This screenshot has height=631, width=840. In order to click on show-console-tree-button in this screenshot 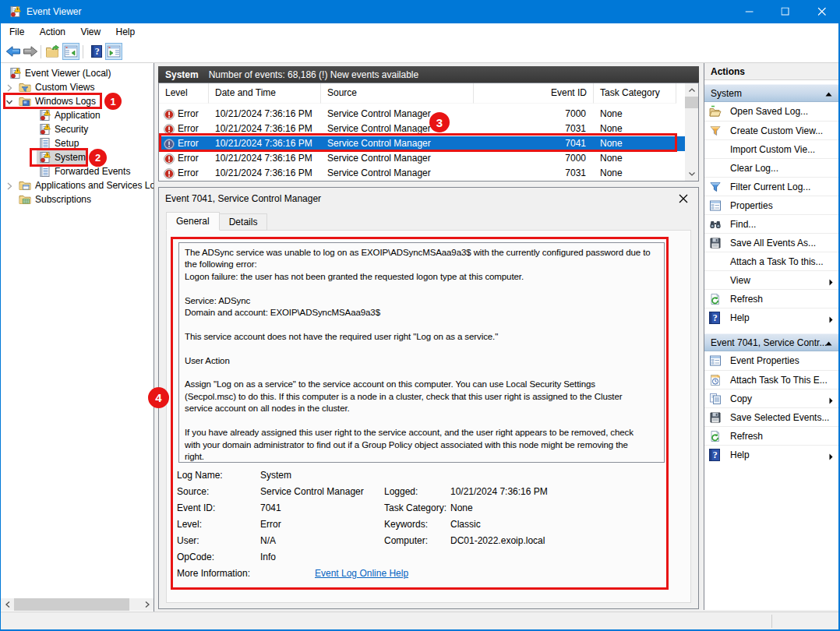, I will do `click(71, 51)`.